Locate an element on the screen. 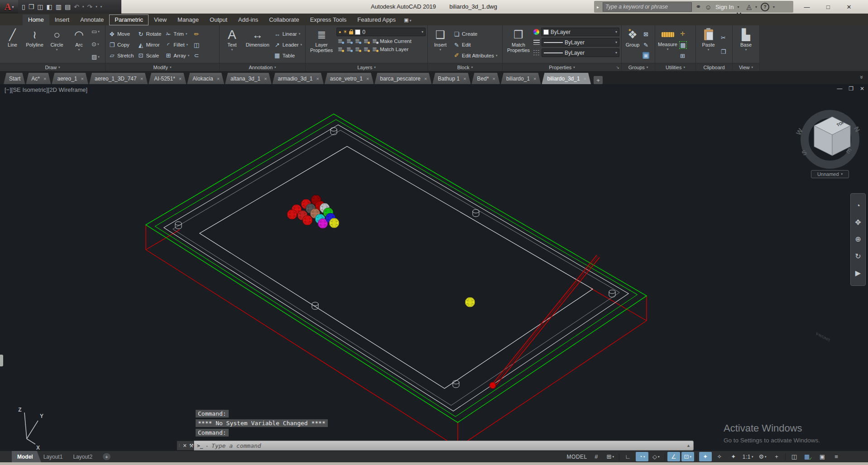 The width and height of the screenshot is (868, 465). layout-tab-layout1: Layout1 is located at coordinates (54, 457).